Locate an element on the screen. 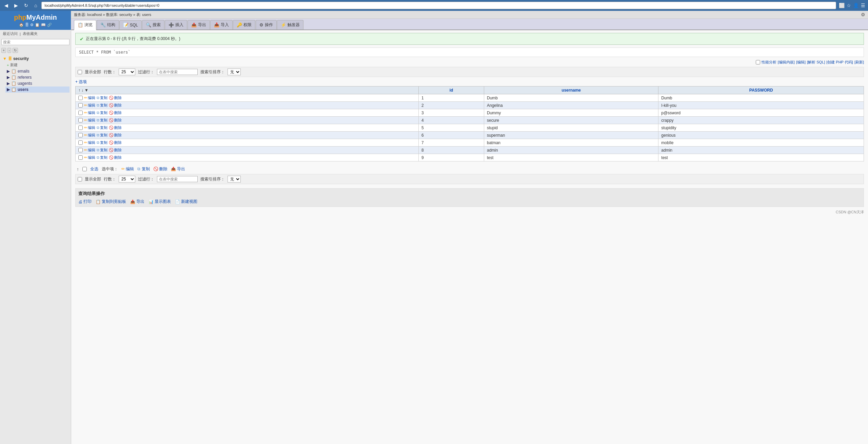 The width and height of the screenshot is (868, 444). edit-link-4: ✏ 编辑 is located at coordinates (90, 120).